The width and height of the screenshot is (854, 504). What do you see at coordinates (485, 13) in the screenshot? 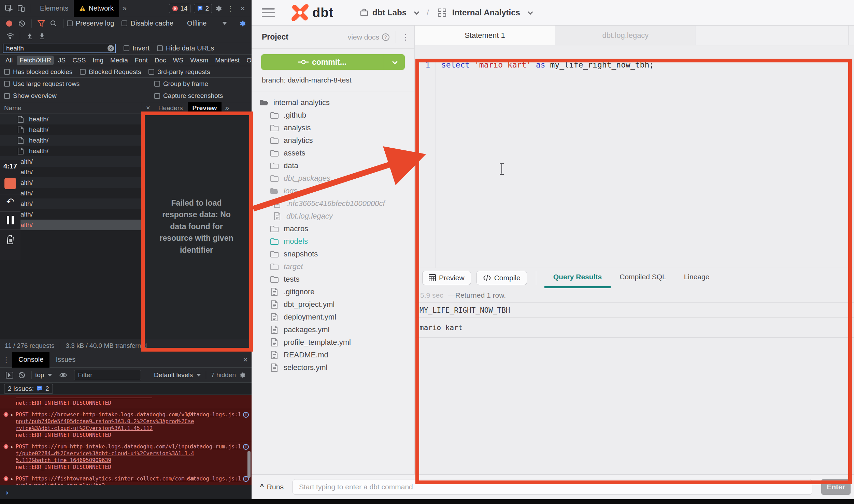
I see `project-switcher: Internal Analytics` at bounding box center [485, 13].